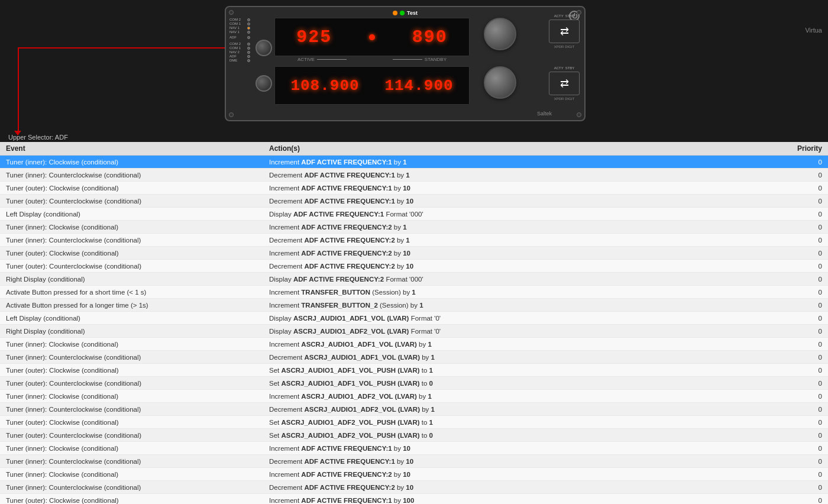 Image resolution: width=828 pixels, height=504 pixels. I want to click on cell-actions: Increment ADF ACTIVE FREQUENCY:1 by 1, so click(522, 162).